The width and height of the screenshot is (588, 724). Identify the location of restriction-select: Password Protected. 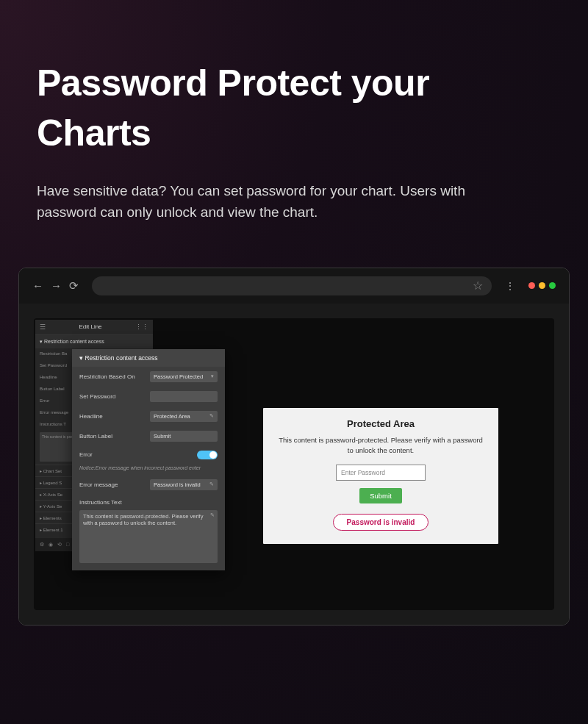
(184, 376).